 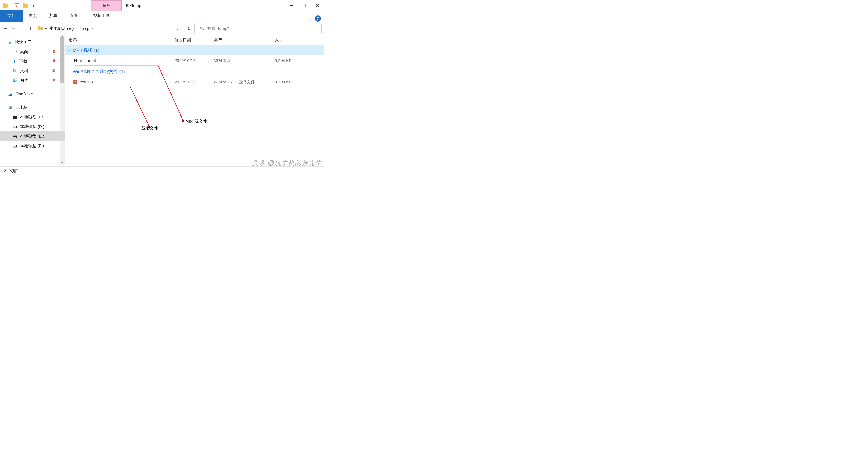 What do you see at coordinates (53, 15) in the screenshot?
I see `tab-share: 共享` at bounding box center [53, 15].